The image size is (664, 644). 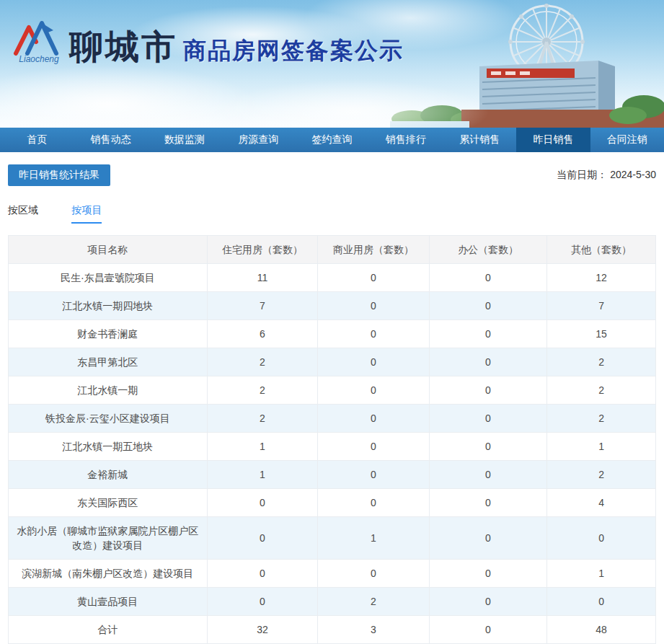 What do you see at coordinates (262, 278) in the screenshot?
I see `residential-count-cell: 11` at bounding box center [262, 278].